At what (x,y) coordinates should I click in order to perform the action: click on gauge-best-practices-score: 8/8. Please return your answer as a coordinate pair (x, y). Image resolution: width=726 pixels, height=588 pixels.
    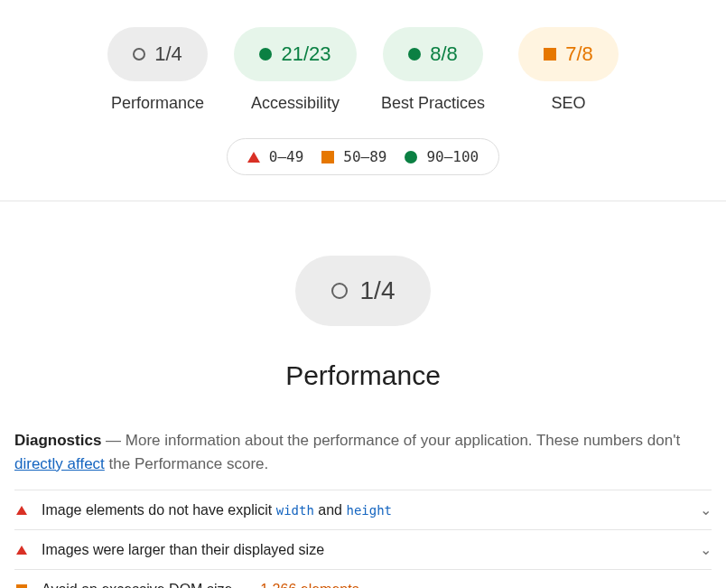
    Looking at the image, I should click on (444, 54).